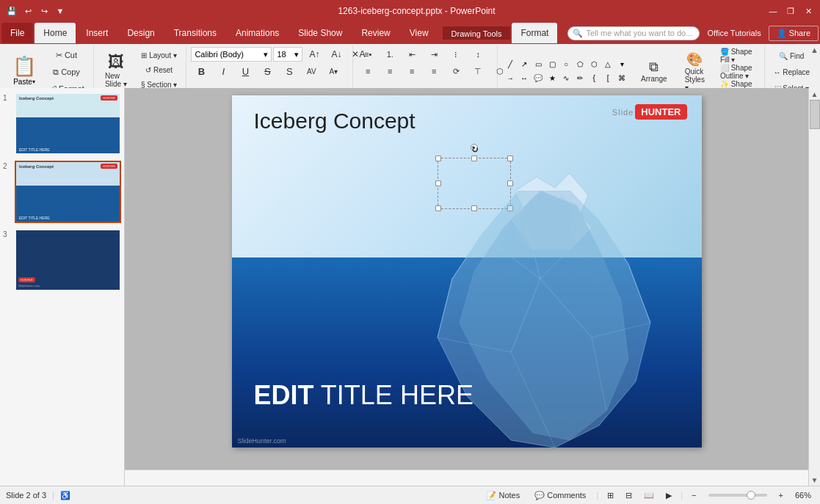 This screenshot has height=504, width=820. What do you see at coordinates (62, 123) in the screenshot?
I see `slide-thumb-1: 1 Iceberg Concept HUNTER EDIT TITLE HERE` at bounding box center [62, 123].